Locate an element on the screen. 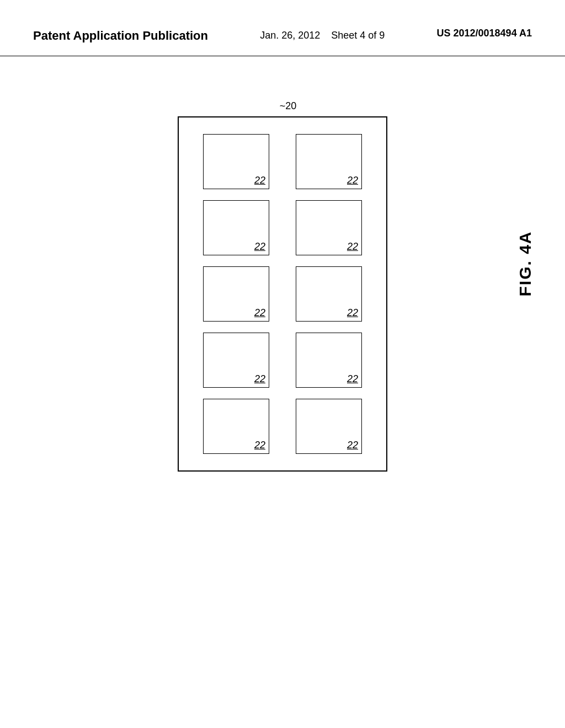 Image resolution: width=565 pixels, height=728 pixels. inner-box-3-1: 22 is located at coordinates (236, 294).